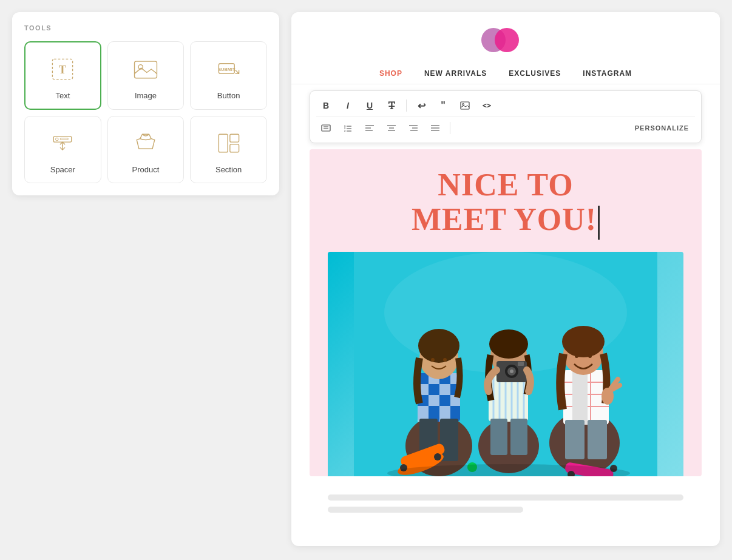  What do you see at coordinates (391, 106) in the screenshot?
I see `strikethrough-button: T̶` at bounding box center [391, 106].